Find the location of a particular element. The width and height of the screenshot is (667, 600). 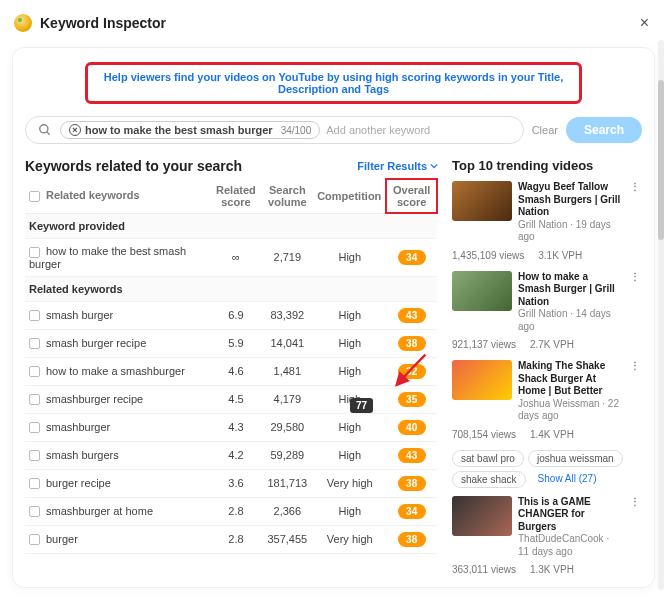

video-channel: Grill Nation · 19 days ago is located at coordinates (570, 232).